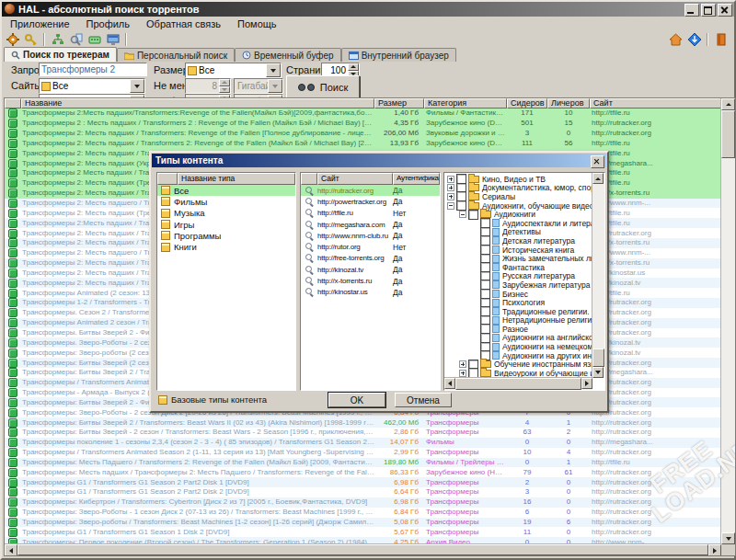 Image resolution: width=736 pixels, height=560 pixels. What do you see at coordinates (656, 103) in the screenshot?
I see `column-header: Сайт` at bounding box center [656, 103].